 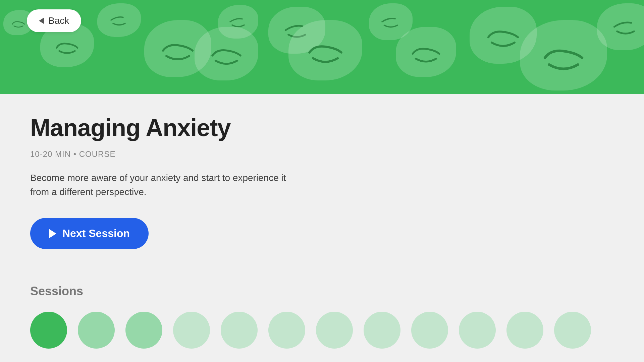 I want to click on course-title: Managing Anxiety, so click(x=322, y=128).